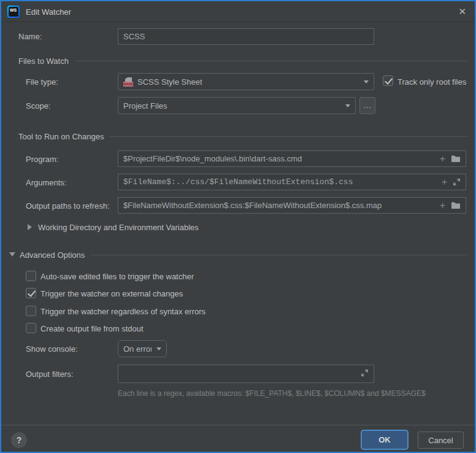 This screenshot has height=453, width=476. What do you see at coordinates (137, 349) in the screenshot?
I see `show-console-value: On error` at bounding box center [137, 349].